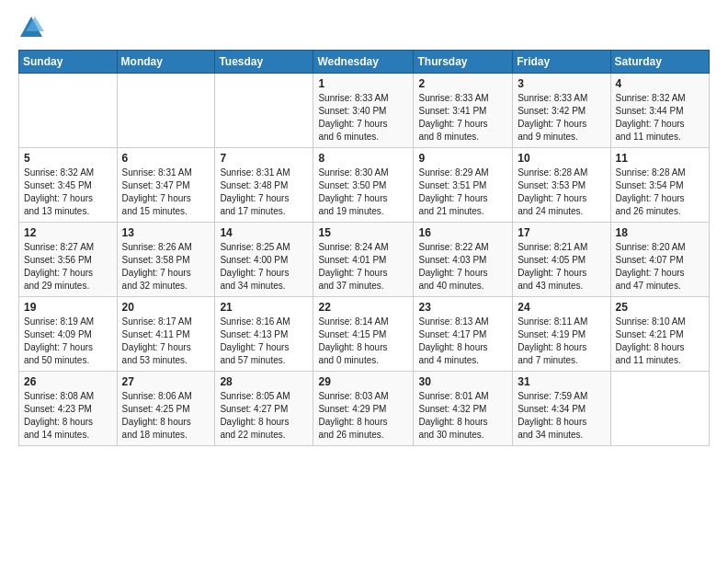  I want to click on calendar-cell: 31Sunrise: 7:59 AM Sunset: 4:34 PM Dayli…, so click(562, 408).